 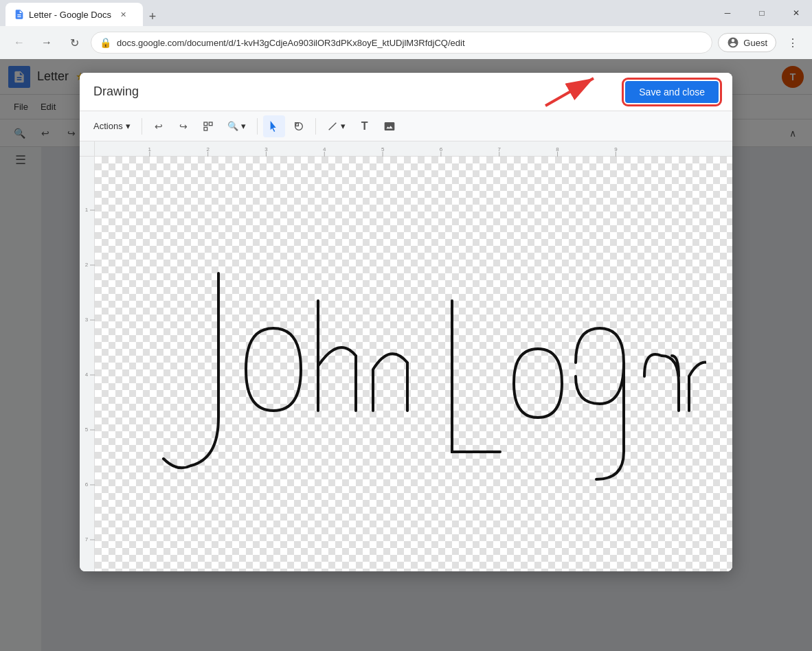 I want to click on close-button: ✕, so click(x=796, y=13).